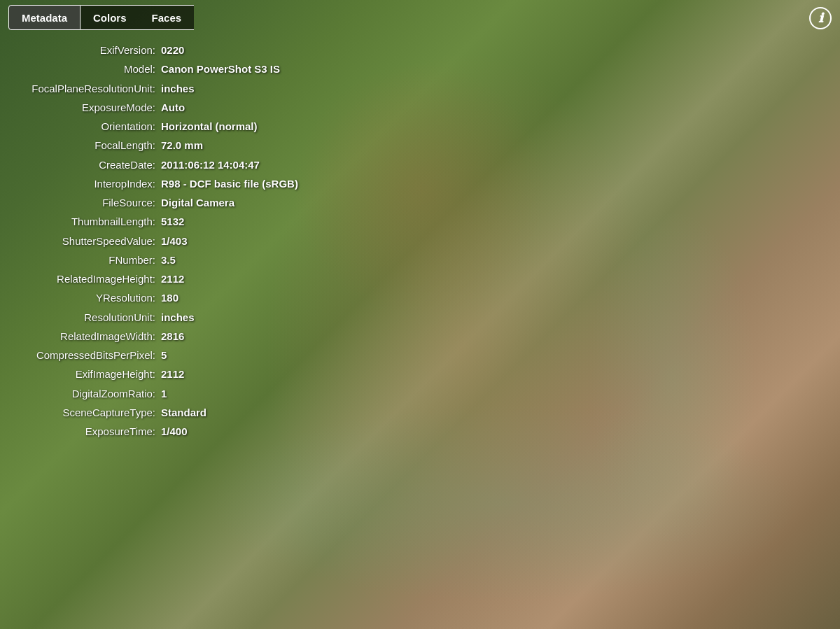 The height and width of the screenshot is (629, 840). I want to click on metadata-row: ExposureMode:Auto, so click(154, 108).